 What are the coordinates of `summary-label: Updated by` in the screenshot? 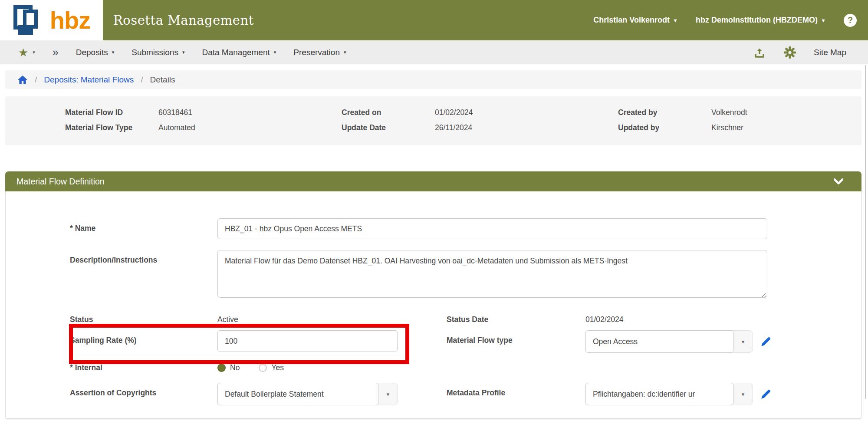 It's located at (665, 128).